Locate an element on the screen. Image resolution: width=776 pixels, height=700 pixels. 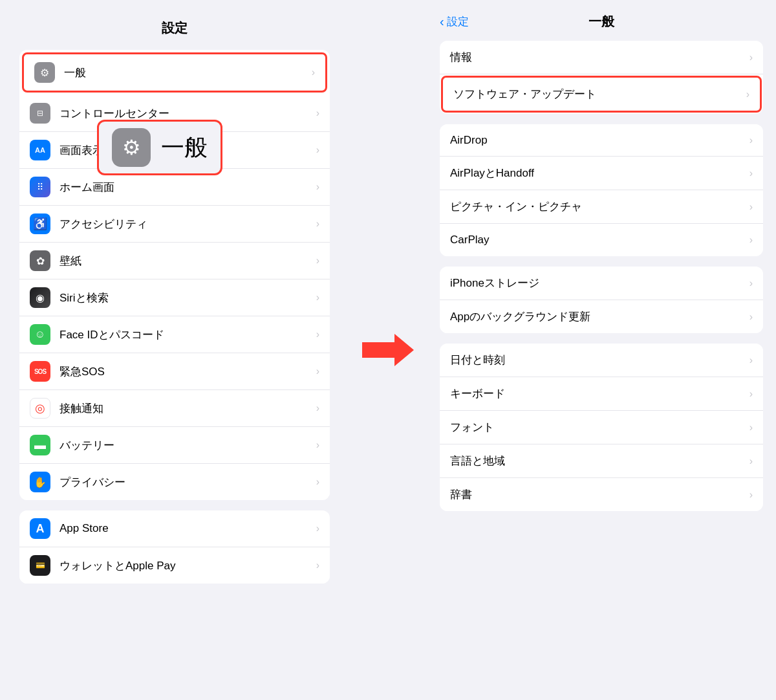
iphone-storage-label: iPhoneストレージ is located at coordinates (600, 283).